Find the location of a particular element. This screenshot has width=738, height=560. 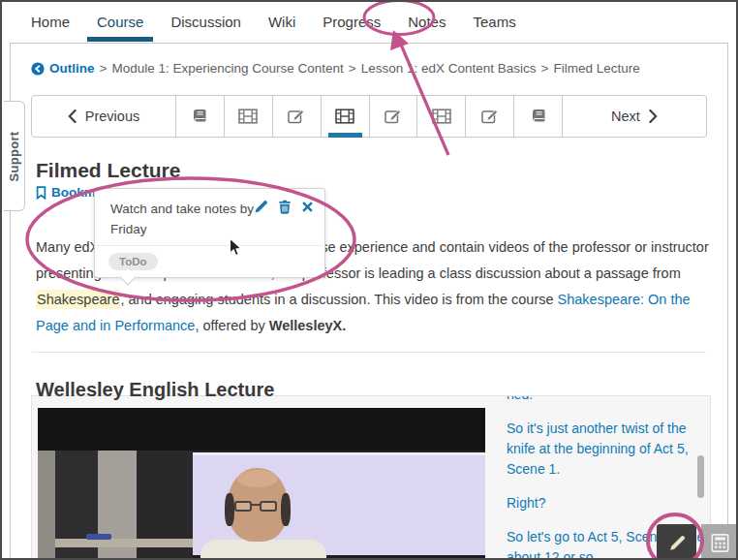

breadcrumb-item: Filmed Lecture is located at coordinates (597, 68).